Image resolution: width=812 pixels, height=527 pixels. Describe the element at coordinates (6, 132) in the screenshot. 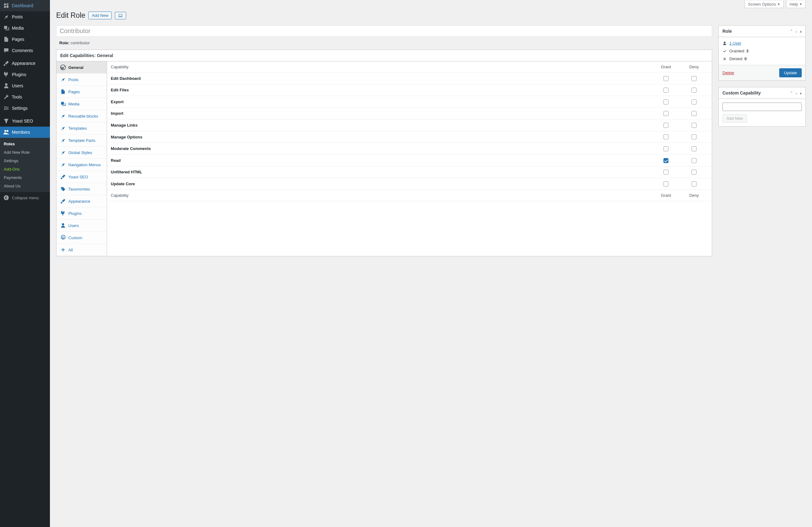

I see `users-icon` at that location.